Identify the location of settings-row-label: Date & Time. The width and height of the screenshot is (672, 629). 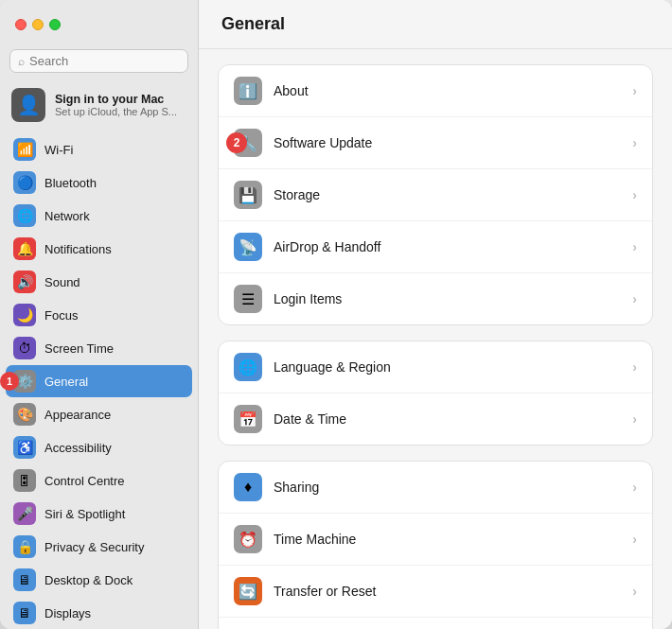
(452, 419).